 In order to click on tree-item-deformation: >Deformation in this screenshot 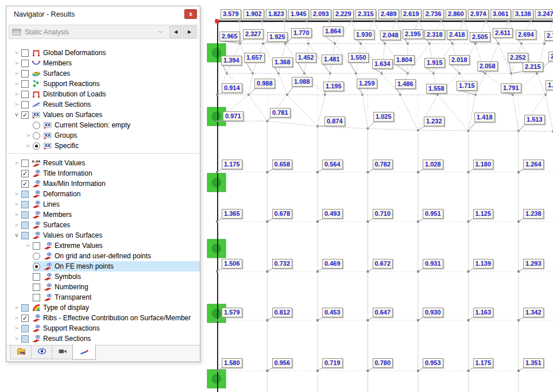, I will do `click(103, 194)`.